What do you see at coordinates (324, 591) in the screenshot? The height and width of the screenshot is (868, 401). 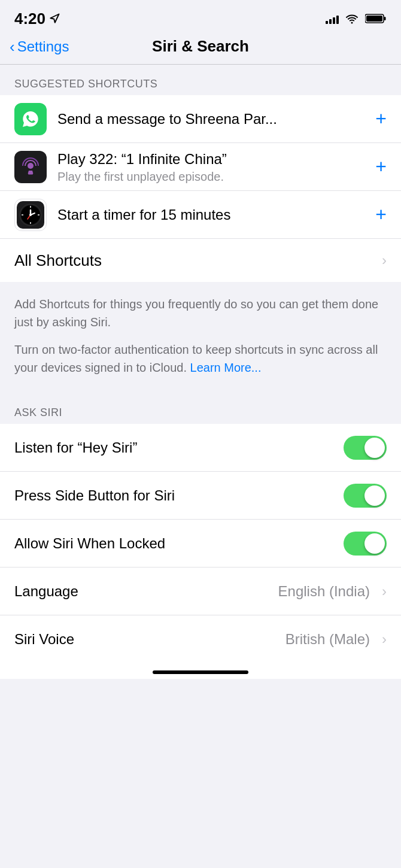 I see `language-value: English (India)` at bounding box center [324, 591].